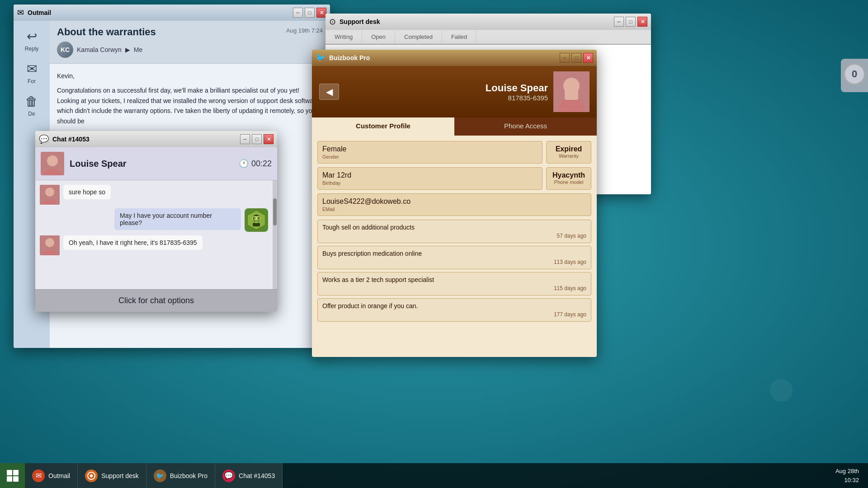 The height and width of the screenshot is (488, 868). Describe the element at coordinates (127, 50) in the screenshot. I see `arrow-icon: ▶` at that location.